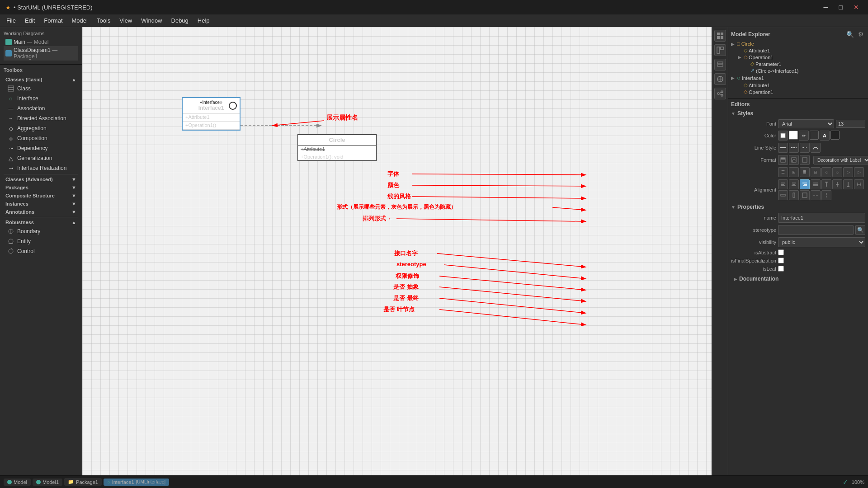 The image size is (868, 488). I want to click on menu-window: Window, so click(151, 21).